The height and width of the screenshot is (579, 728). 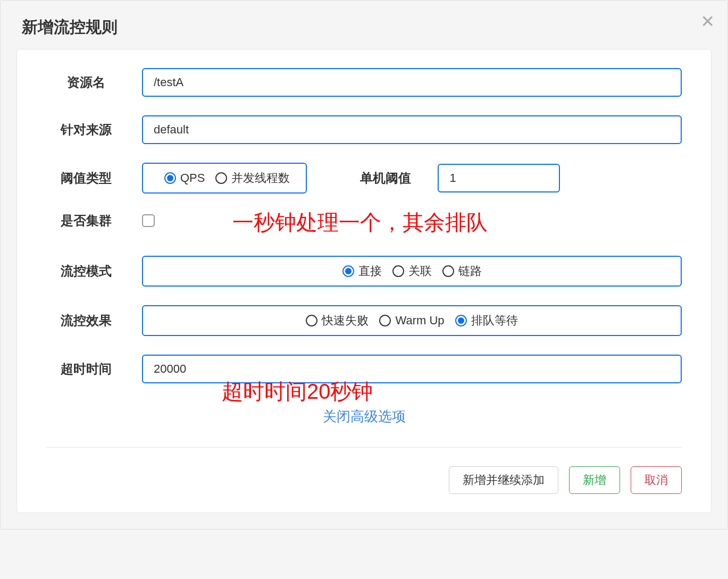 I want to click on modal-footer: 新增并继续添加 新增 取消, so click(x=364, y=471).